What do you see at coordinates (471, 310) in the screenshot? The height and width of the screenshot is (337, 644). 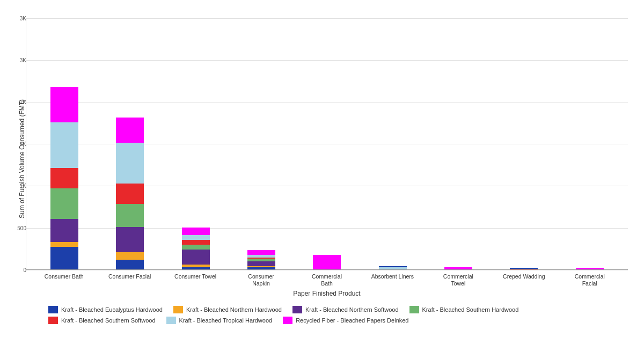 I see `legend-label: Kraft - Bleached Southern Hardwood` at bounding box center [471, 310].